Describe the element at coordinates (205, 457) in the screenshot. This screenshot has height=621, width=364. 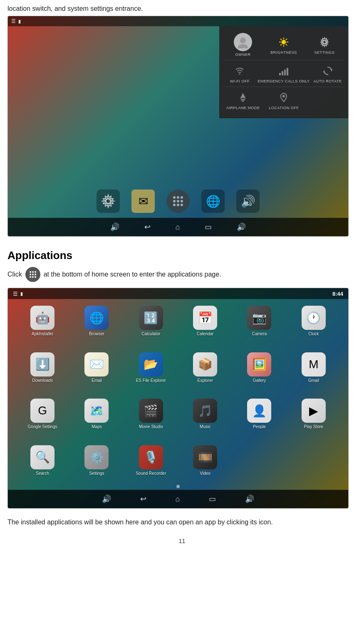
I see `app-icon-video: 🎞️` at that location.